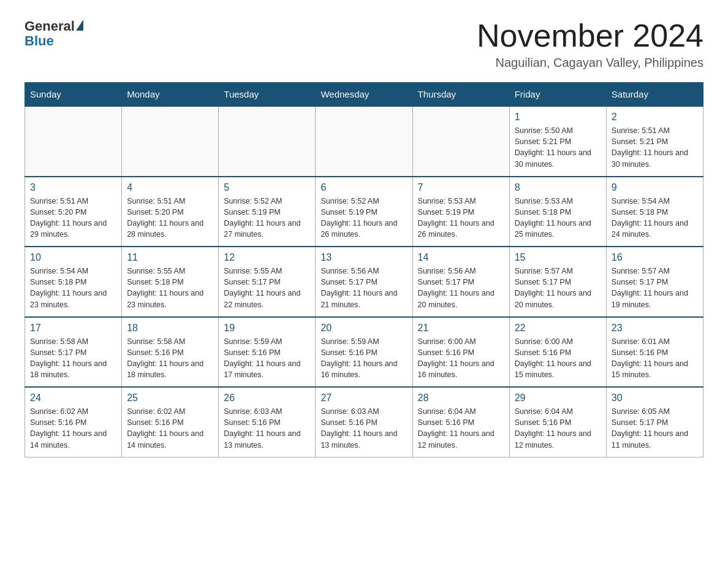 This screenshot has width=728, height=563. What do you see at coordinates (461, 328) in the screenshot?
I see `day-number: 21` at bounding box center [461, 328].